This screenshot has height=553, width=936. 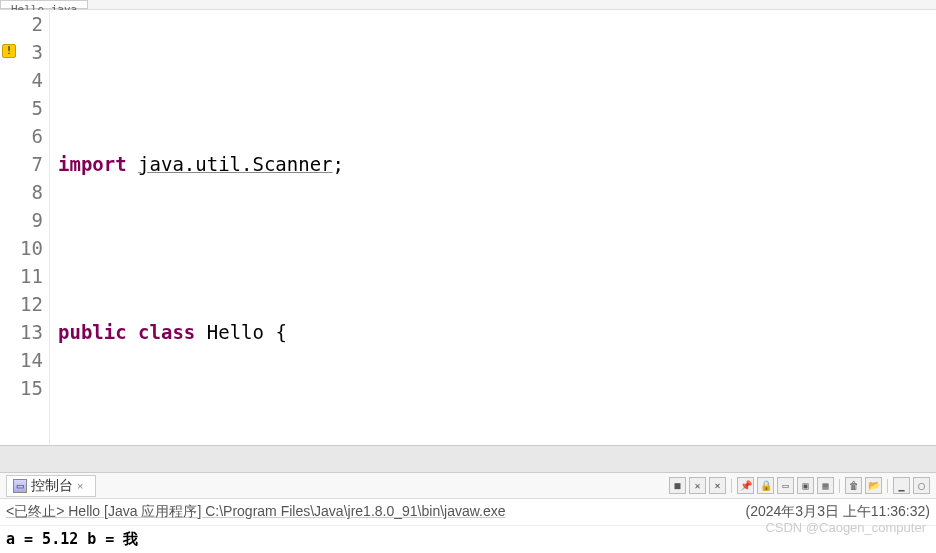 What do you see at coordinates (468, 486) in the screenshot?
I see `console-header: ▭ 控制台 × ■ ✕ ⨯ 📌 🔒 ▭ ▣ ▦ 🗑 📂 ▁ ▢` at bounding box center [468, 486].